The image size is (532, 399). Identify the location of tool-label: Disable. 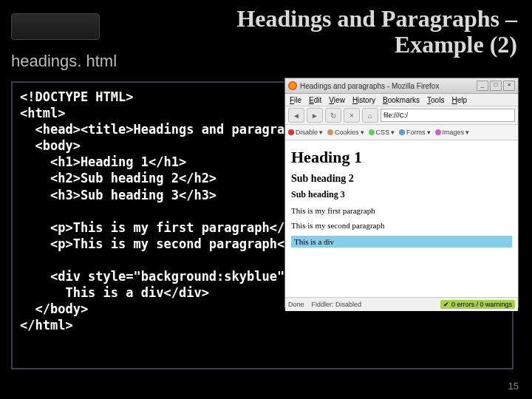
(307, 132).